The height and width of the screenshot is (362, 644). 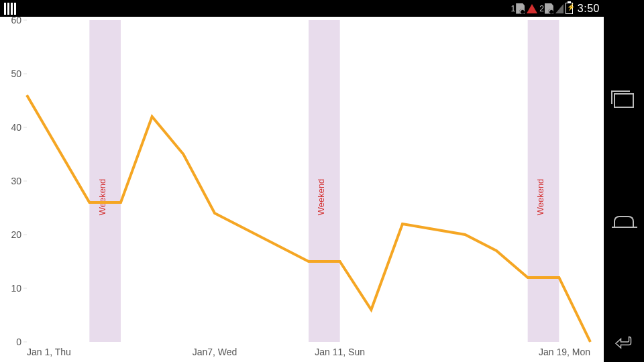 What do you see at coordinates (16, 288) in the screenshot?
I see `y-tick-label: 10` at bounding box center [16, 288].